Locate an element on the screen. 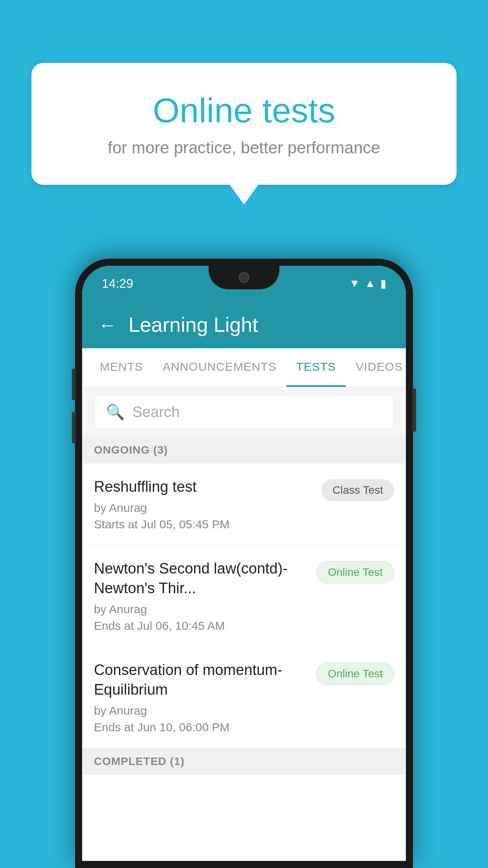  test-name-2: Newton's Second law(contd)-Newton's Thir… is located at coordinates (201, 579).